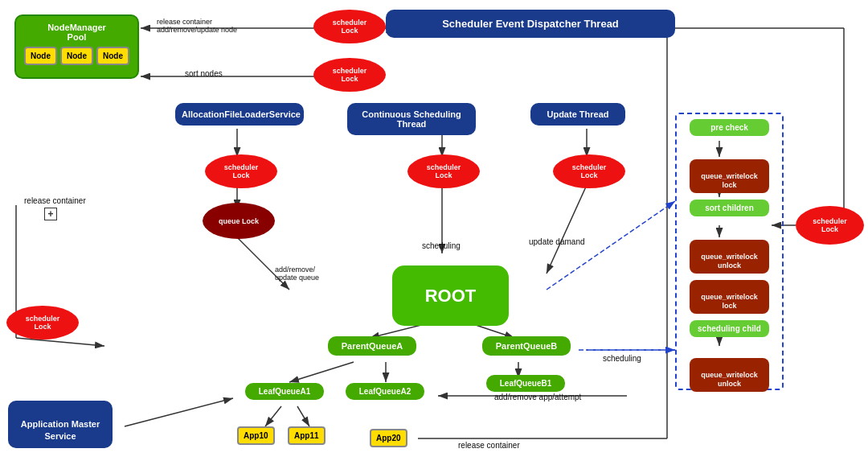 This screenshot has height=461, width=868. Describe the element at coordinates (526, 383) in the screenshot. I see `leaf-queue-b1-node: LeafQueueB1` at that location.